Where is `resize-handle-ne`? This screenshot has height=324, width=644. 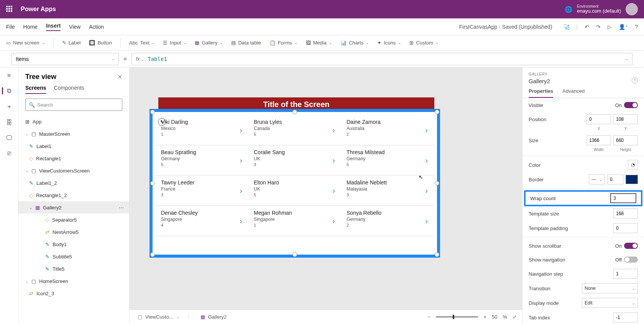 resize-handle-ne is located at coordinates (437, 112).